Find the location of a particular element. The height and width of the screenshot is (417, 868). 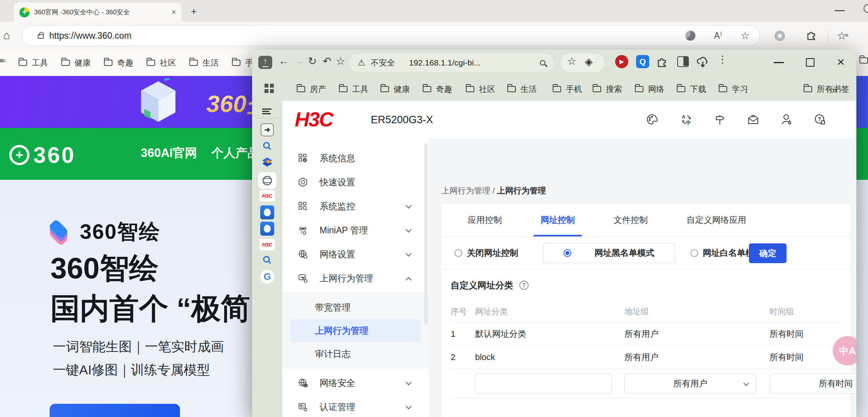

undo-button: ↶ is located at coordinates (327, 61).